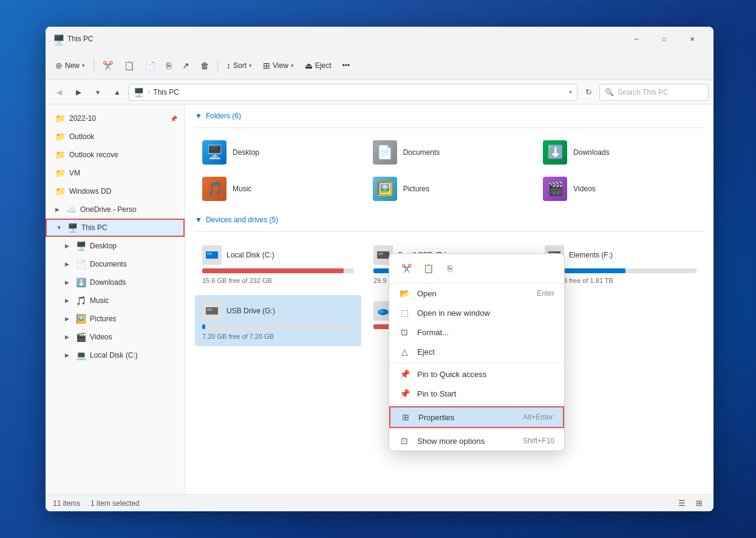 Image resolution: width=756 pixels, height=538 pixels. I want to click on up-button: ▲, so click(117, 92).